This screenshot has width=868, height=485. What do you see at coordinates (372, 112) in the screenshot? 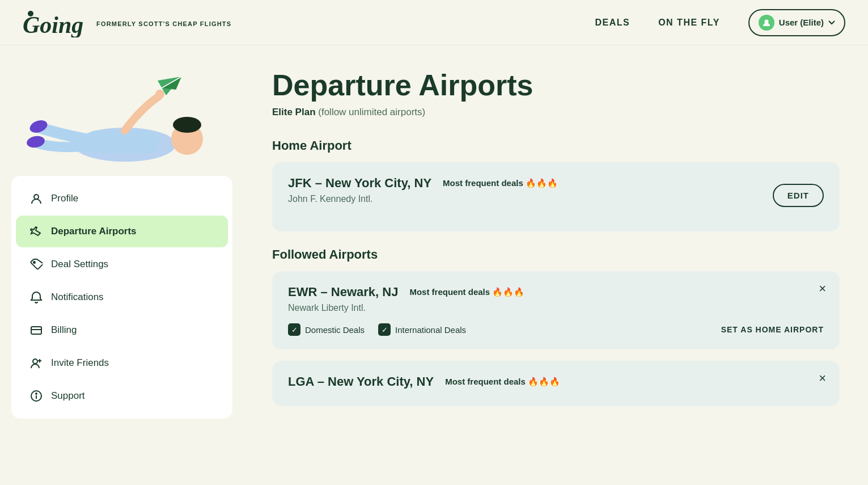
I see `plan-detail: (follow unlimited airports)` at bounding box center [372, 112].